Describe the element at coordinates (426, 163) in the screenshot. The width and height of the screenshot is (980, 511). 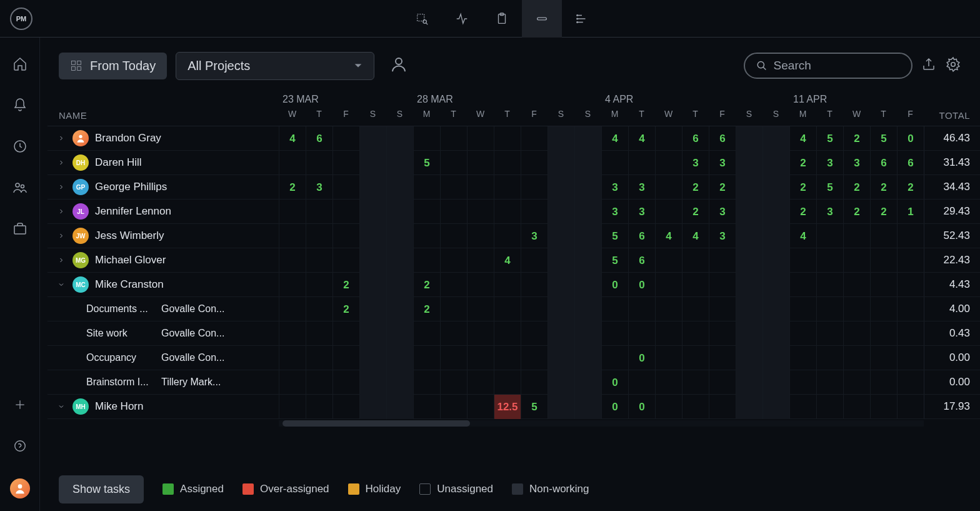
I see `workload-cell: 5` at that location.